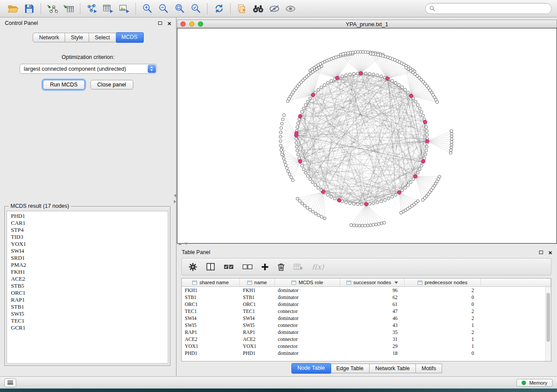  What do you see at coordinates (77, 38) in the screenshot?
I see `tab-style: Style` at bounding box center [77, 38].